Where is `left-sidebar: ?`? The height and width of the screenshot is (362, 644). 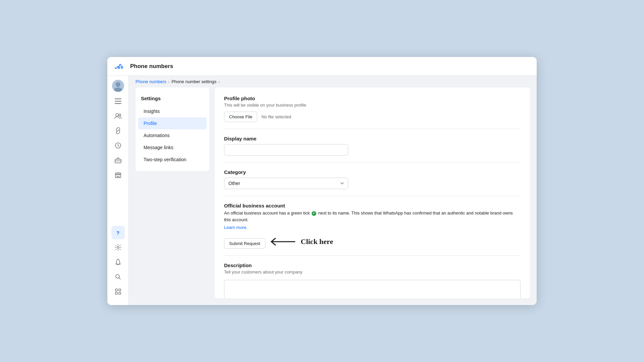
left-sidebar: ? is located at coordinates (118, 190).